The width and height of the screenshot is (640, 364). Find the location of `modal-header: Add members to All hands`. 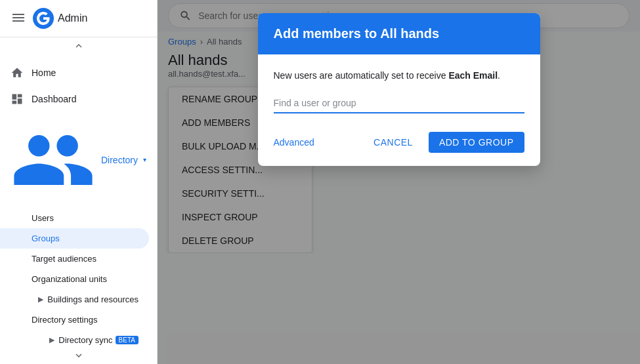

modal-header: Add members to All hands is located at coordinates (399, 34).